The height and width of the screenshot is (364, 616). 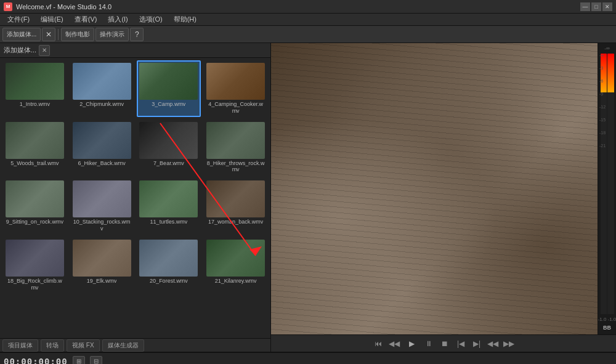 I want to click on tab-project-media: 项目媒体, so click(x=20, y=346).